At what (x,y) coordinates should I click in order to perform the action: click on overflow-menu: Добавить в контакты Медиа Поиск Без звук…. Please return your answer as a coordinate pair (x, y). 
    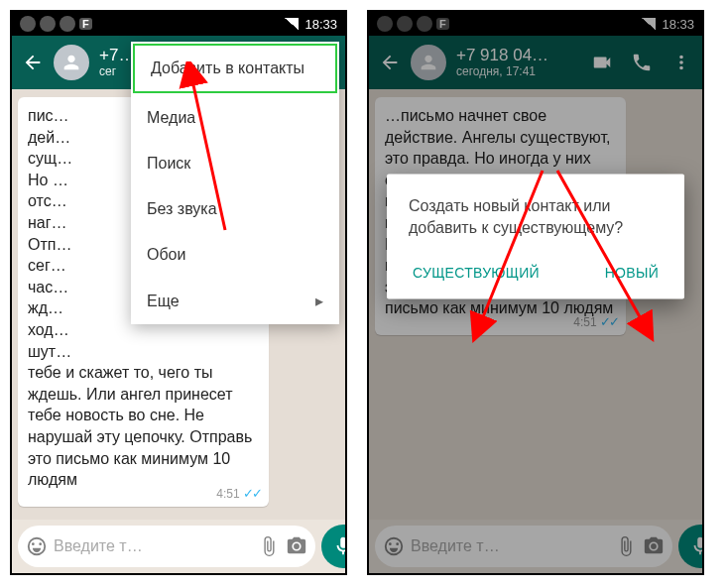
    Looking at the image, I should click on (235, 182).